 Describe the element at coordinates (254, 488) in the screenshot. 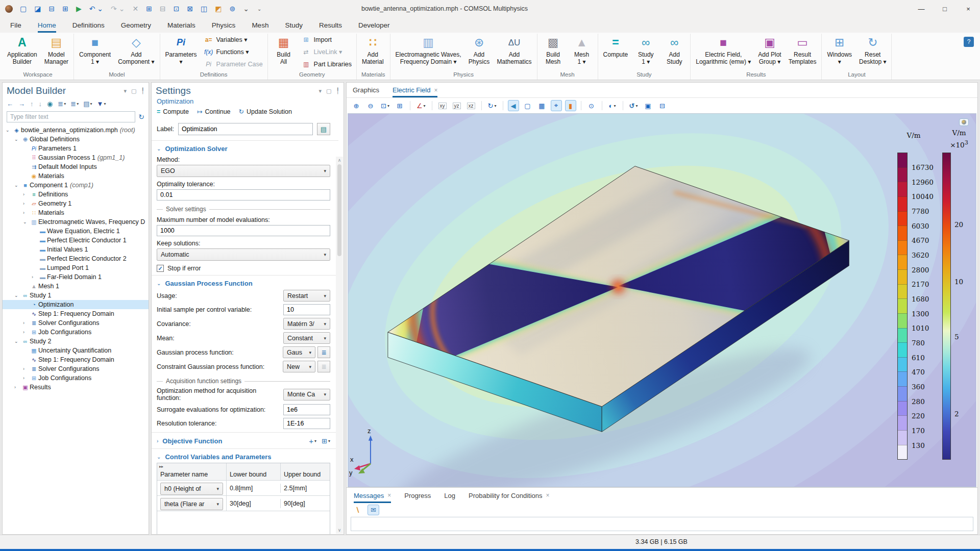

I see `lower-bound-cell: 0.8[mm]` at that location.